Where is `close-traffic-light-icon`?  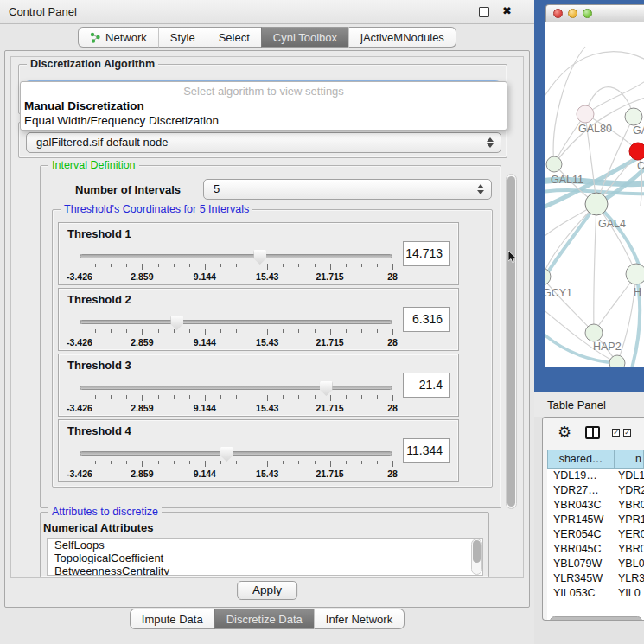
close-traffic-light-icon is located at coordinates (558, 14).